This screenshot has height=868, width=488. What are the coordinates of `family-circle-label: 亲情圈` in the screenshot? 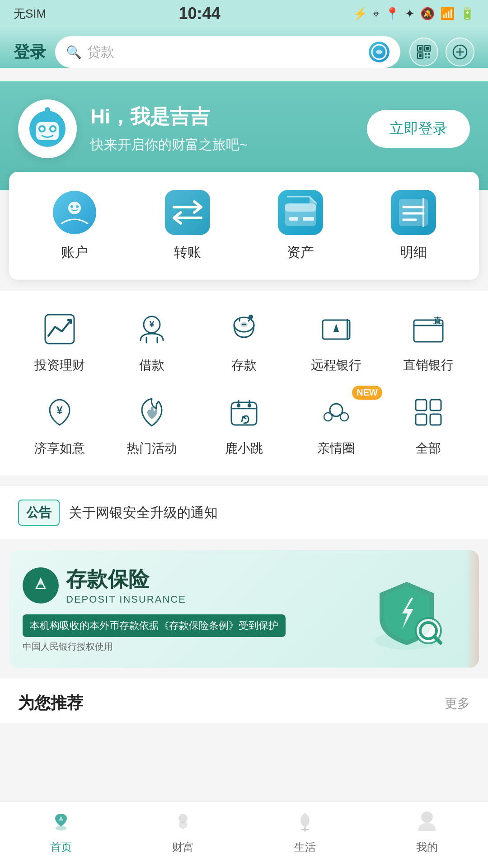 It's located at (336, 448).